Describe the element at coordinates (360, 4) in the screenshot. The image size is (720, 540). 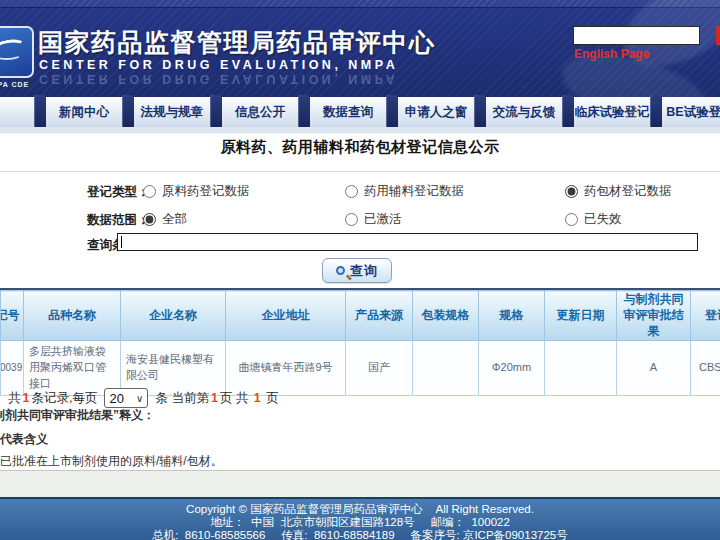
I see `header-top-strip` at that location.